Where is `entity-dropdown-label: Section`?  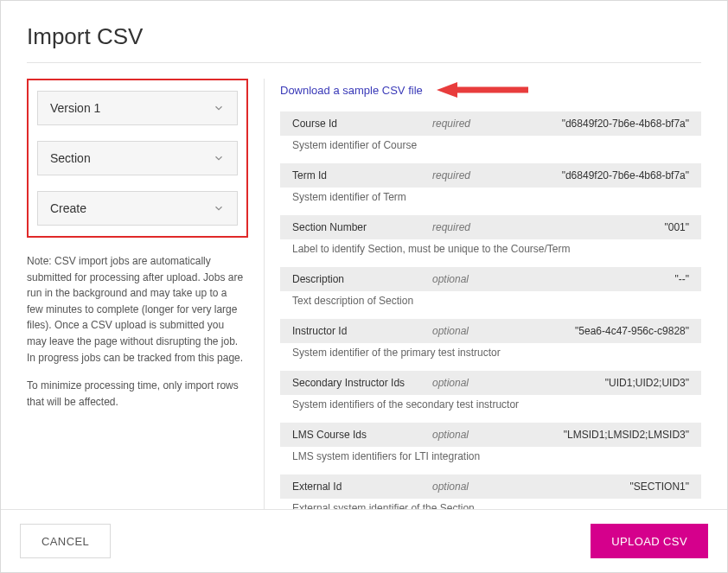
entity-dropdown-label: Section is located at coordinates (71, 158).